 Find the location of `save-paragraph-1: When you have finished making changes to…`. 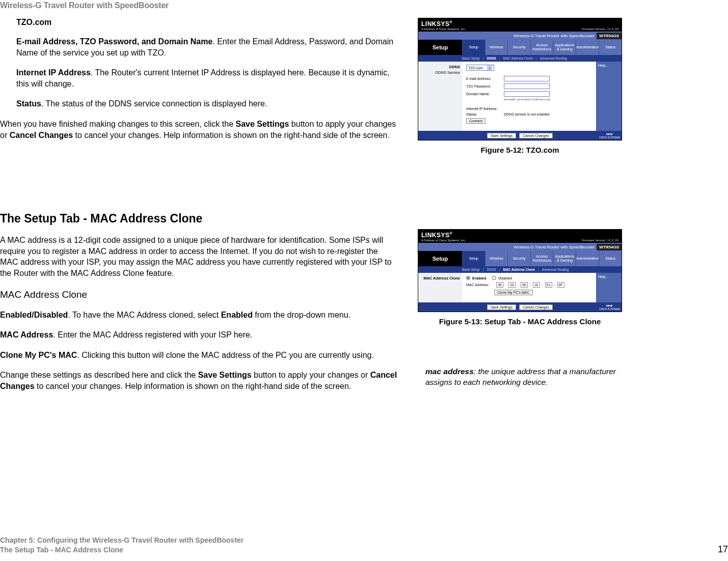

save-paragraph-1: When you have finished making changes to… is located at coordinates (199, 129).